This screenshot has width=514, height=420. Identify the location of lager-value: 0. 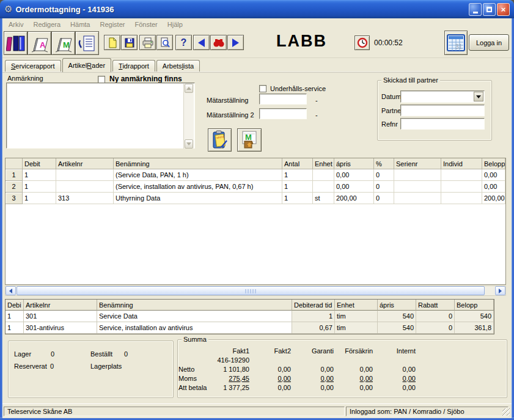
(53, 354).